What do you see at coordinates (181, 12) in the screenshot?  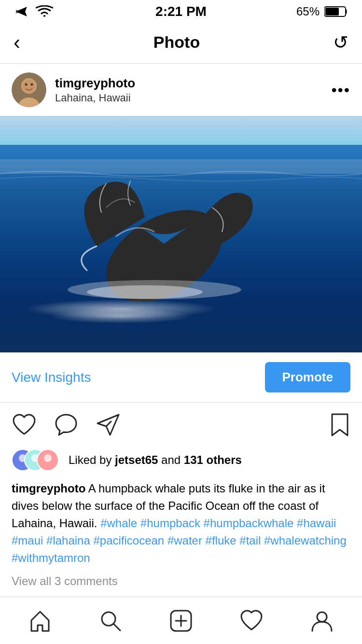 I see `status-time: 2:21 PM` at bounding box center [181, 12].